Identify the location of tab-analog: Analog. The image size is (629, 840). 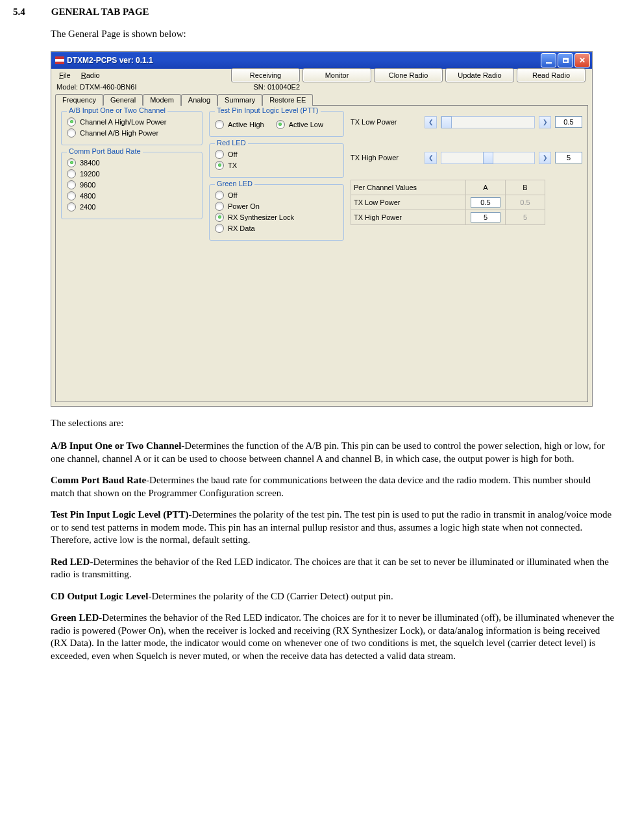
(199, 100).